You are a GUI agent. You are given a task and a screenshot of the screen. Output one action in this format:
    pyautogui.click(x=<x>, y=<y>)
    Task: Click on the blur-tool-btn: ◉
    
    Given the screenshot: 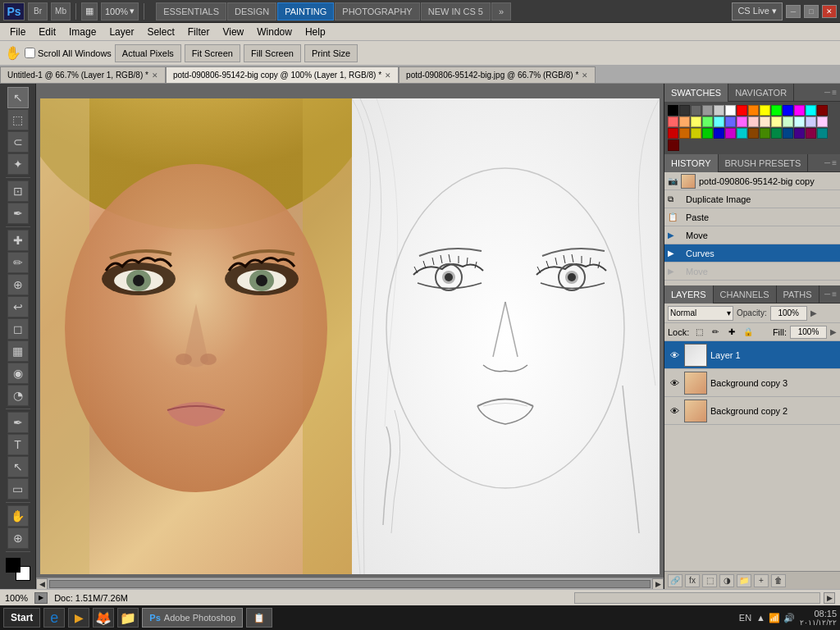 What is the action you would take?
    pyautogui.click(x=18, y=373)
    